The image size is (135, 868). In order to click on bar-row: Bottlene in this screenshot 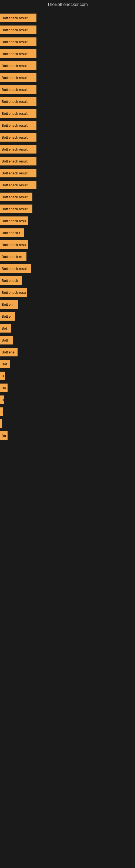, I will do `click(68, 352)`.